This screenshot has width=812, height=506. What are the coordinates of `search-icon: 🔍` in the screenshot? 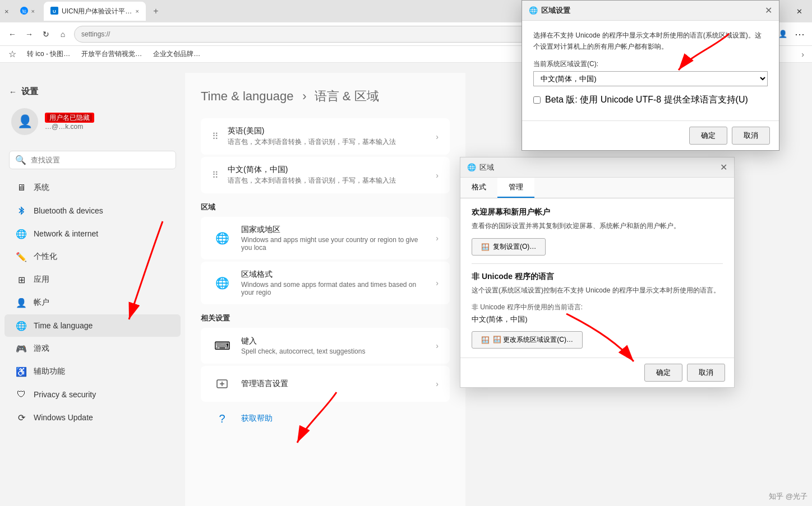 It's located at (21, 160).